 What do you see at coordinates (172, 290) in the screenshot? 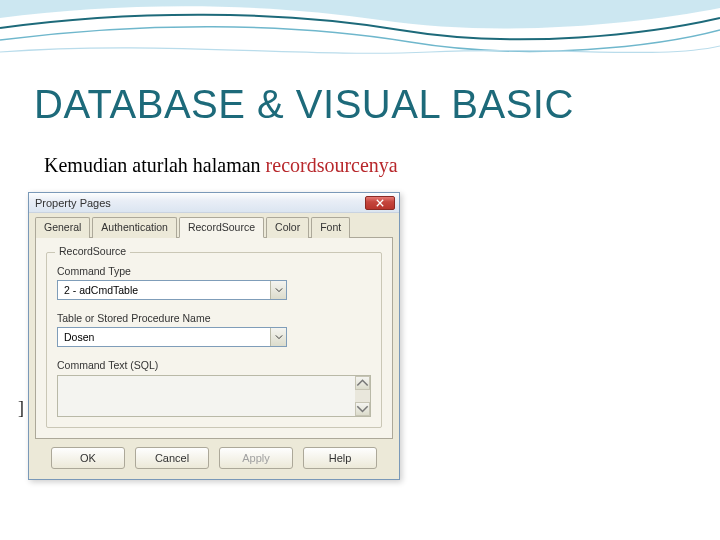
I see `command-type-combo: 2 - adCmdTable` at bounding box center [172, 290].